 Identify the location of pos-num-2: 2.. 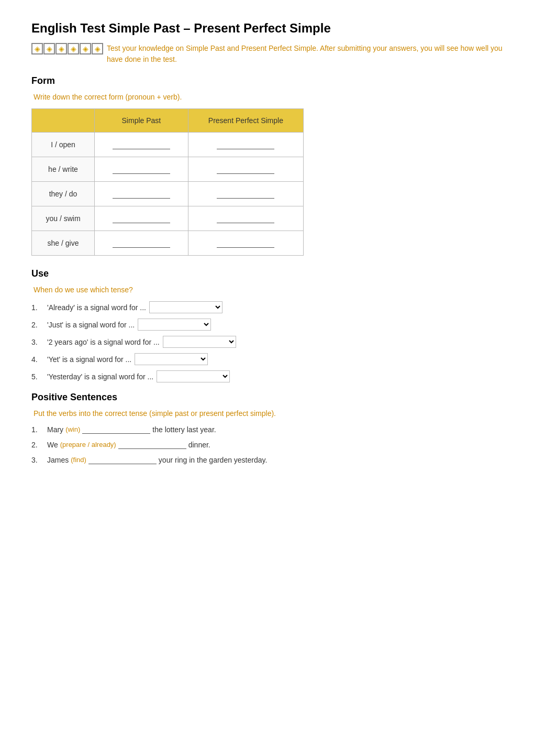
(39, 445).